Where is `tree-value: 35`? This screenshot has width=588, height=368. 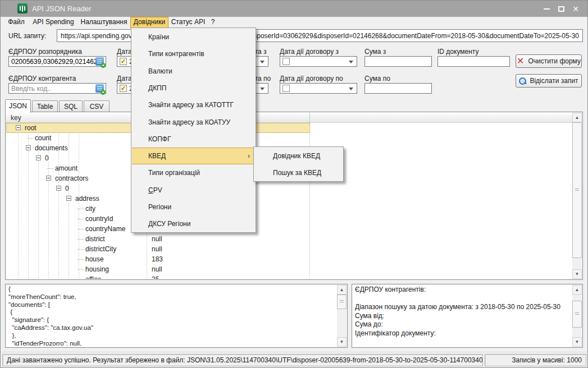
tree-value: 35 is located at coordinates (155, 277).